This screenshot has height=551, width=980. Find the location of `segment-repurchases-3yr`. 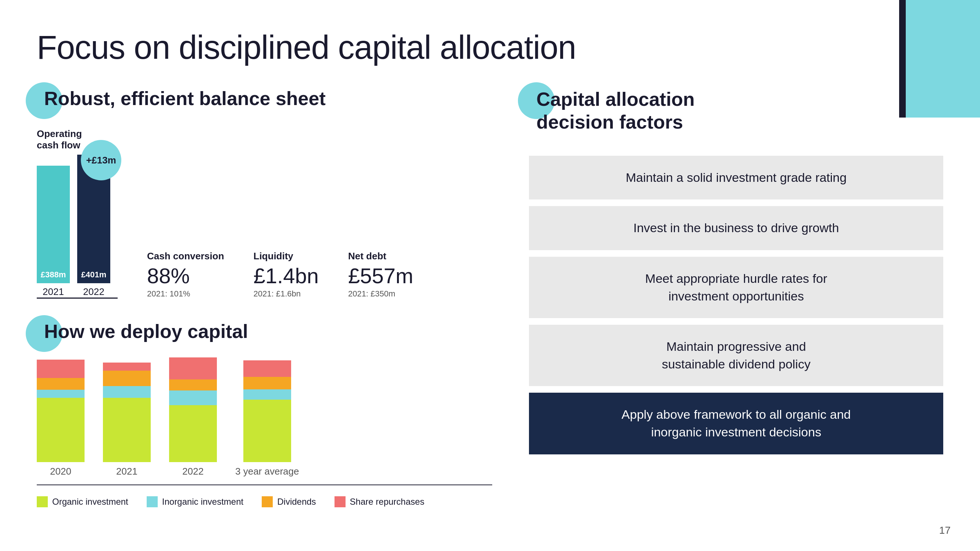

segment-repurchases-3yr is located at coordinates (267, 369).